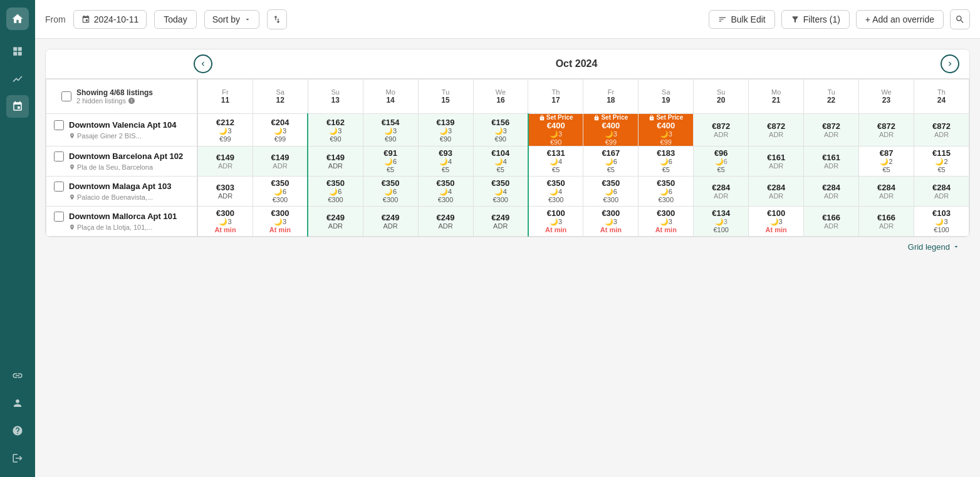 The image size is (980, 477). I want to click on day-header-12: Sa12, so click(280, 96).